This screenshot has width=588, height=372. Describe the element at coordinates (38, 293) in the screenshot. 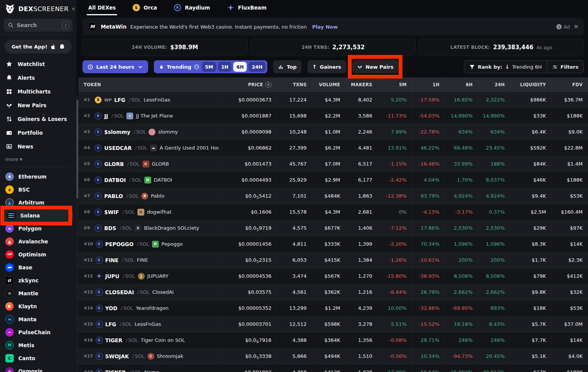

I see `chain-item-mantle: ☼Mantle` at that location.